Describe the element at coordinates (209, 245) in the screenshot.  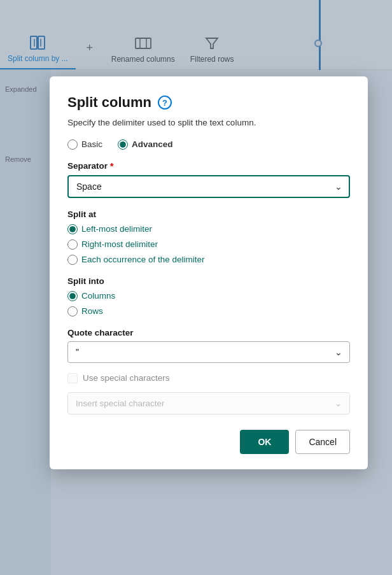
I see `split-at-radio-group: Left-most delimiter Right-most delimiter…` at that location.